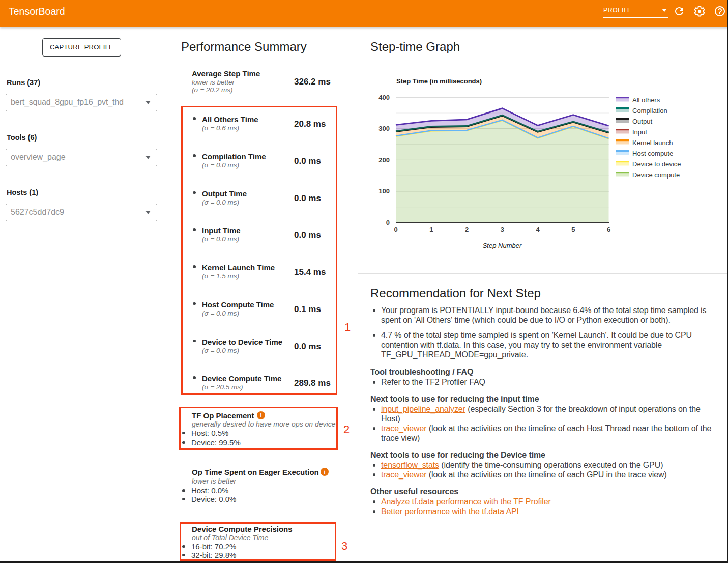 Image resolution: width=728 pixels, height=563 pixels. What do you see at coordinates (384, 160) in the screenshot?
I see `svg-text: 200` at bounding box center [384, 160].